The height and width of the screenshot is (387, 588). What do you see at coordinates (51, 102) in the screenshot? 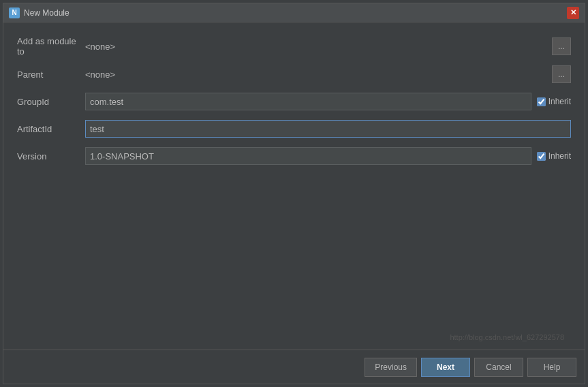
I see `group-id-label: GroupId` at bounding box center [51, 102].